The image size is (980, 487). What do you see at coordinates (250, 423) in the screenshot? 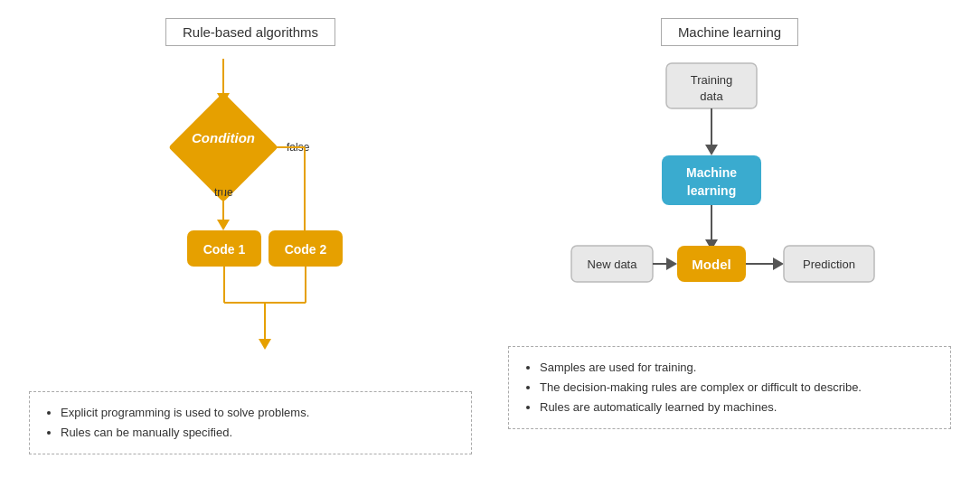
I see `left-info-box: Explicit programming is used to solve pr…` at bounding box center [250, 423].